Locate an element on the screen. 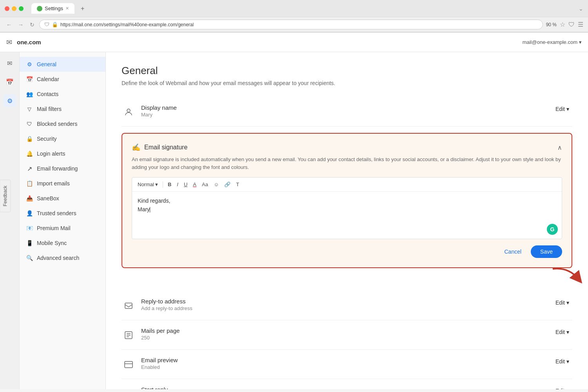 Image resolution: width=588 pixels, height=392 pixels. close-button is located at coordinates (7, 9).